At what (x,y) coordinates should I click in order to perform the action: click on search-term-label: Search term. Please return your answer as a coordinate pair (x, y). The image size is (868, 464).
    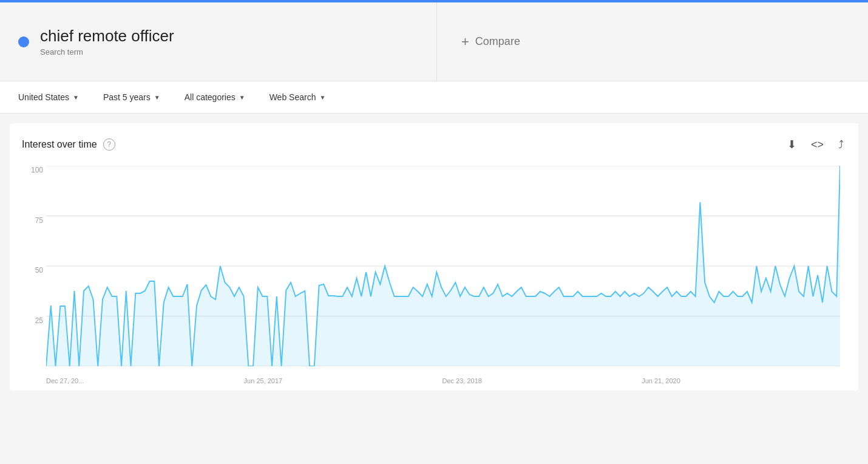
    Looking at the image, I should click on (62, 52).